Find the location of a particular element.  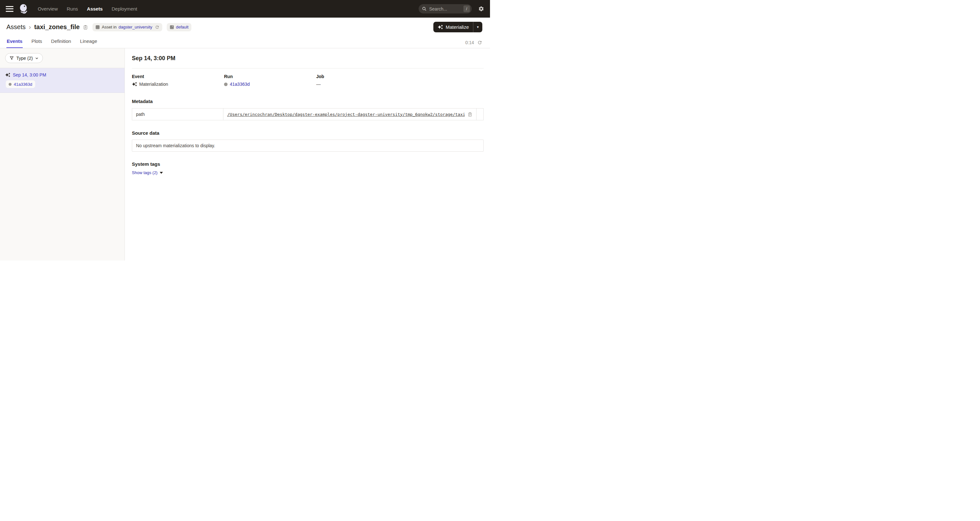

heading-divider is located at coordinates (308, 68).